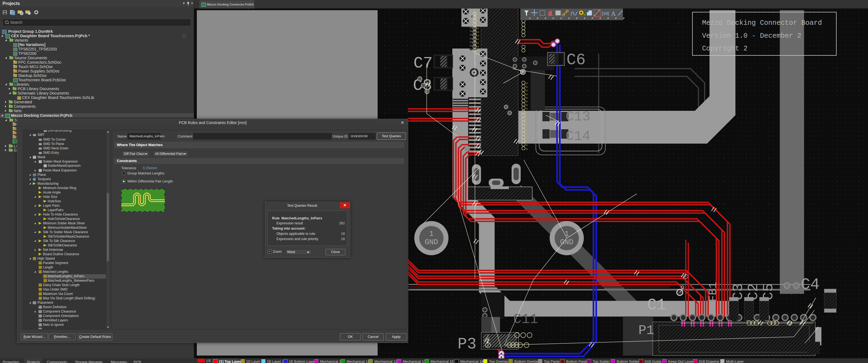 This screenshot has height=363, width=868. Describe the element at coordinates (752, 36) in the screenshot. I see `svg-text: Version 1.0 - December 2` at that location.